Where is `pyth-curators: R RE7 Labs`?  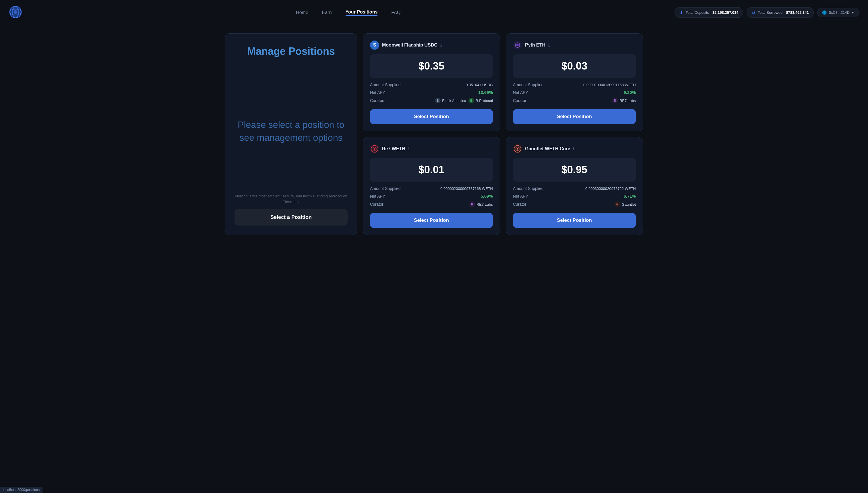
pyth-curators: R RE7 Labs is located at coordinates (624, 100).